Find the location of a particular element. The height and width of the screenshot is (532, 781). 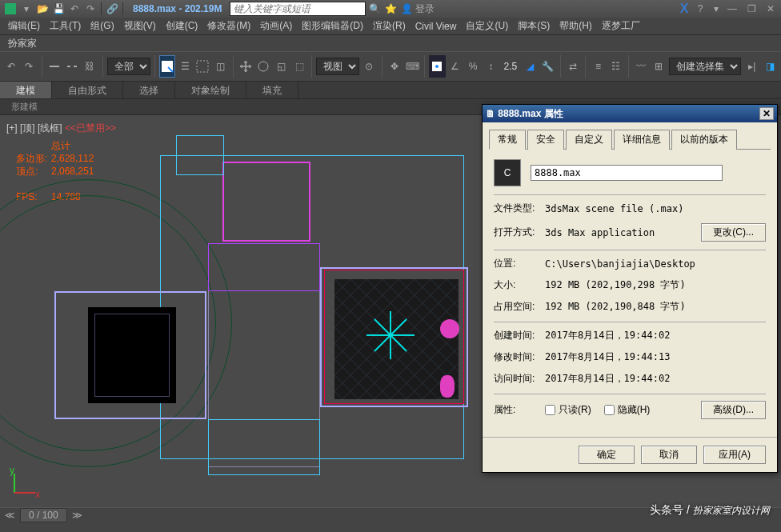

tab-select: 选择 is located at coordinates (149, 90).